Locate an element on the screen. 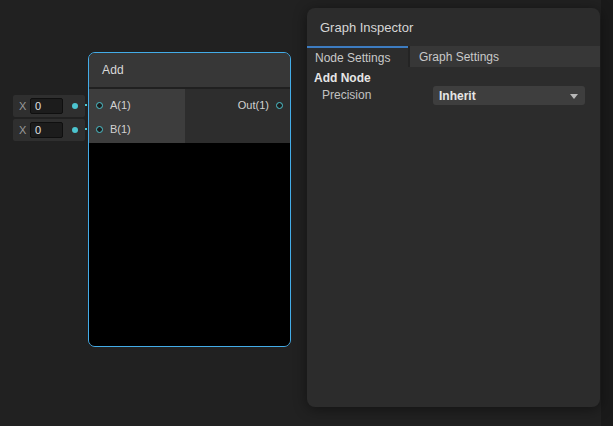 The width and height of the screenshot is (613, 426). node-ports: A(1) B(1) Out(1) is located at coordinates (190, 116).